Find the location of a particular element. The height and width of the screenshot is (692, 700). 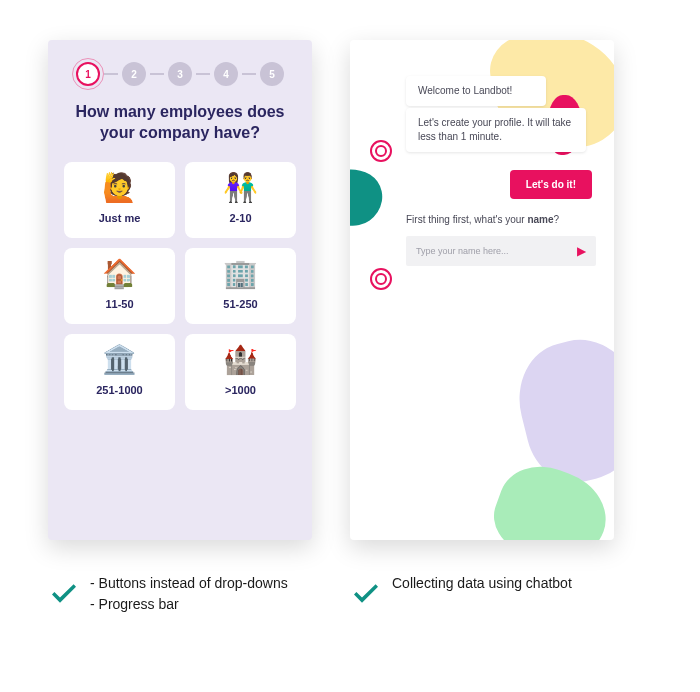

prompt-suffix: ? is located at coordinates (557, 220).